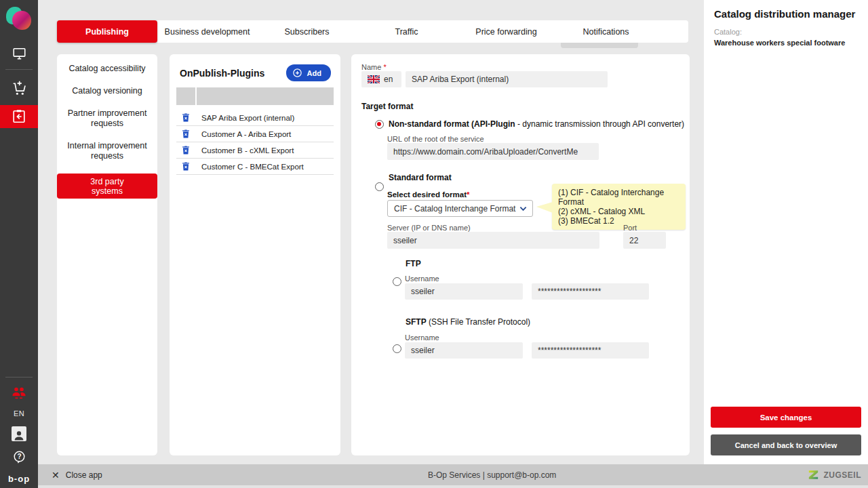  Describe the element at coordinates (19, 377) in the screenshot. I see `sidebar-bottom-divider` at that location.